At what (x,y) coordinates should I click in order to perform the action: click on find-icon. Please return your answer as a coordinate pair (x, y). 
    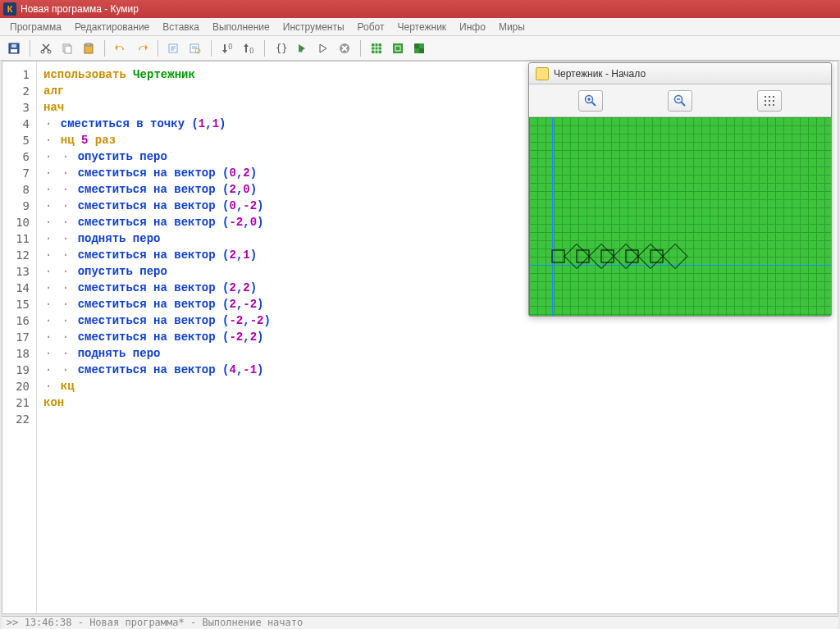
    Looking at the image, I should click on (174, 48).